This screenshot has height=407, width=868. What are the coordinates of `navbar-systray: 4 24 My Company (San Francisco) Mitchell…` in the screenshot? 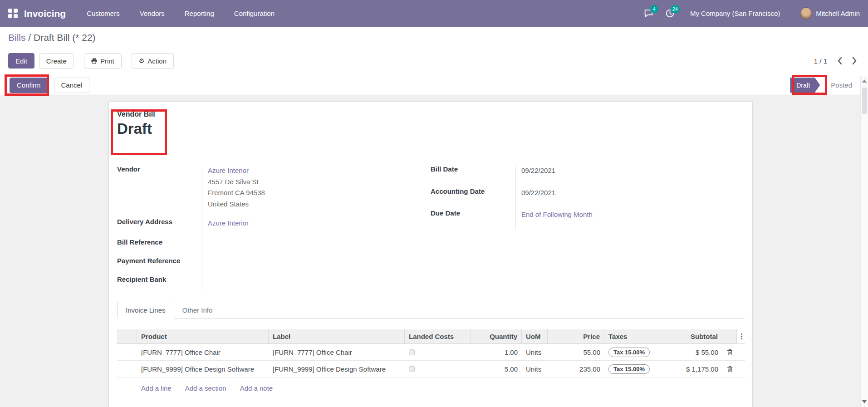 It's located at (752, 14).